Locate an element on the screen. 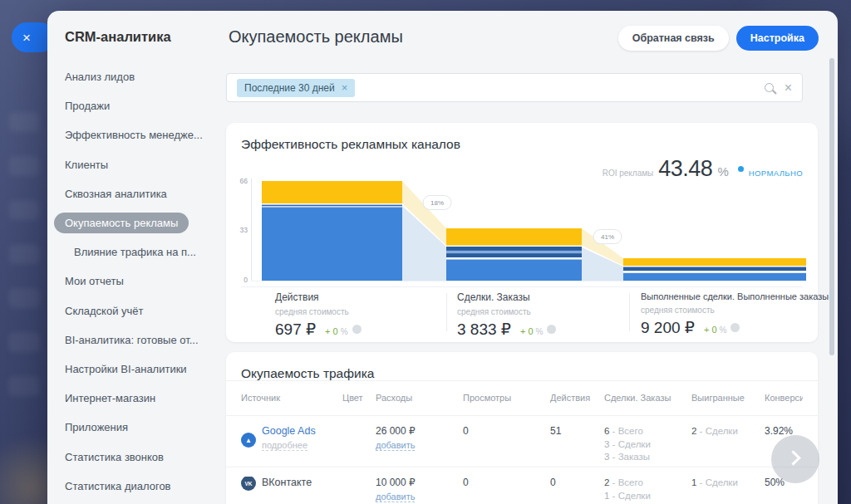 This screenshot has width=851, height=504. funnel-bar-3-blue is located at coordinates (715, 277).